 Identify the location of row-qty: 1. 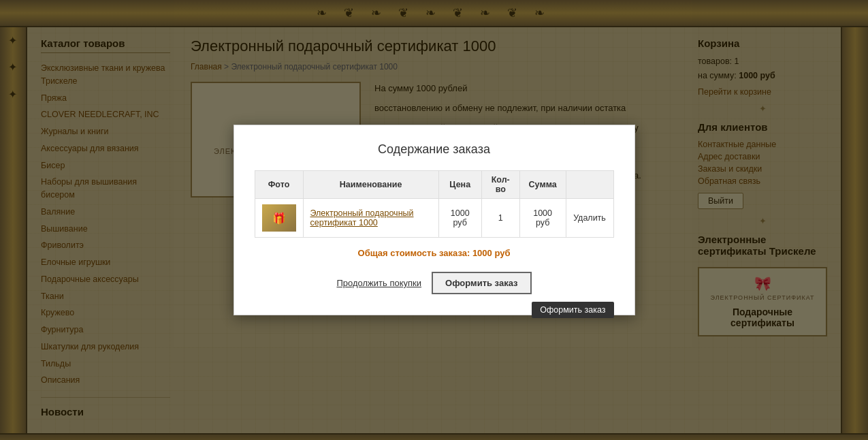
(500, 218).